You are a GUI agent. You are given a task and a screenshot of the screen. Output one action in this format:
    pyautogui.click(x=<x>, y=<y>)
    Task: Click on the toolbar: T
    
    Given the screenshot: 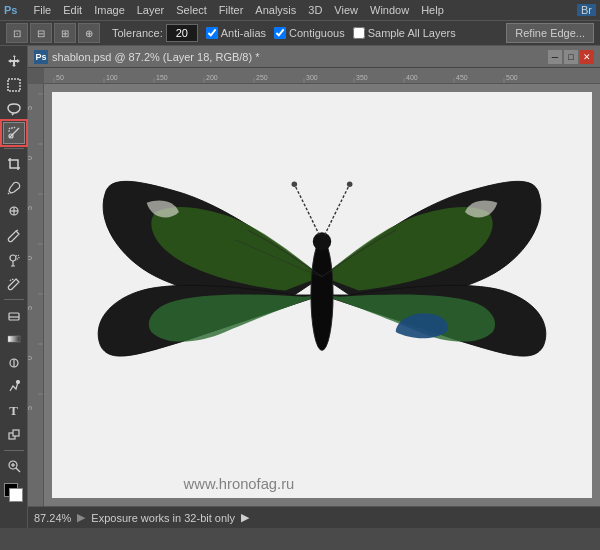 What is the action you would take?
    pyautogui.click(x=14, y=287)
    